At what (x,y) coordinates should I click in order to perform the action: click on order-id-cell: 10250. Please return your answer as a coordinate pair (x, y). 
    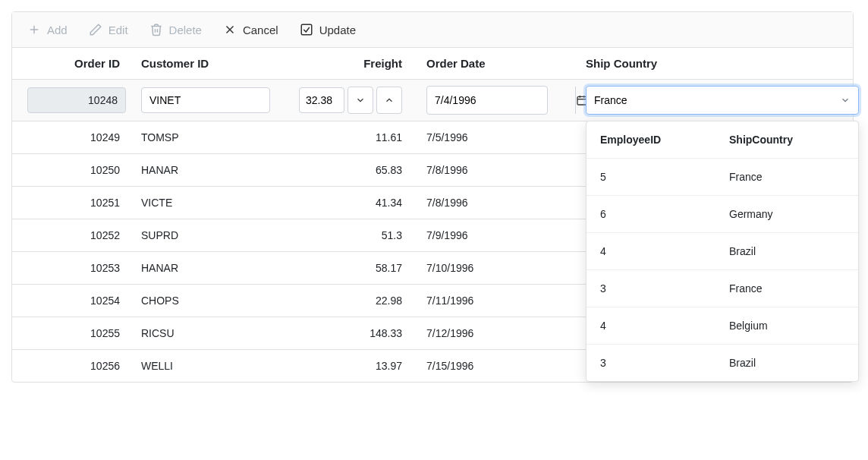
    Looking at the image, I should click on (73, 170).